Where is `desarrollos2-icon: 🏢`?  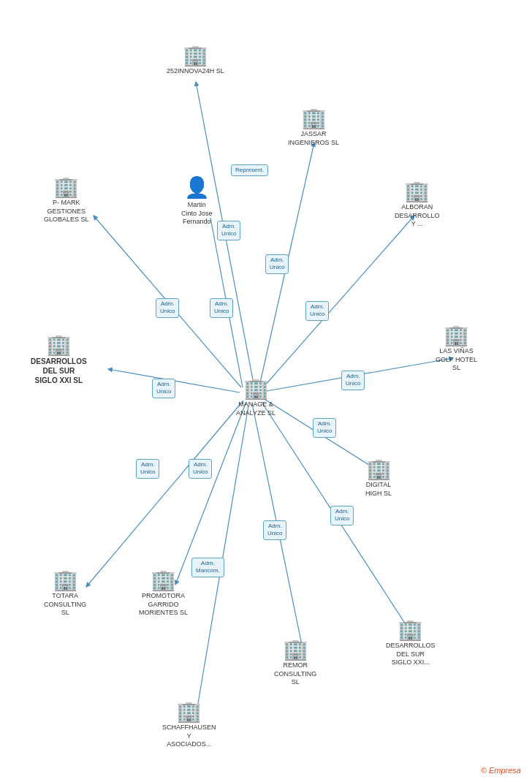 desarrollos2-icon: 🏢 is located at coordinates (411, 630).